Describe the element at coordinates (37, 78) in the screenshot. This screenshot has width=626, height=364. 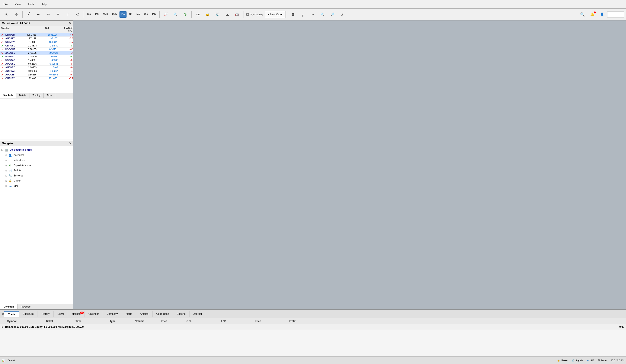
I see `market-watch-row: ↘ CHFJPY 171.462 171.473 -0.14%` at that location.